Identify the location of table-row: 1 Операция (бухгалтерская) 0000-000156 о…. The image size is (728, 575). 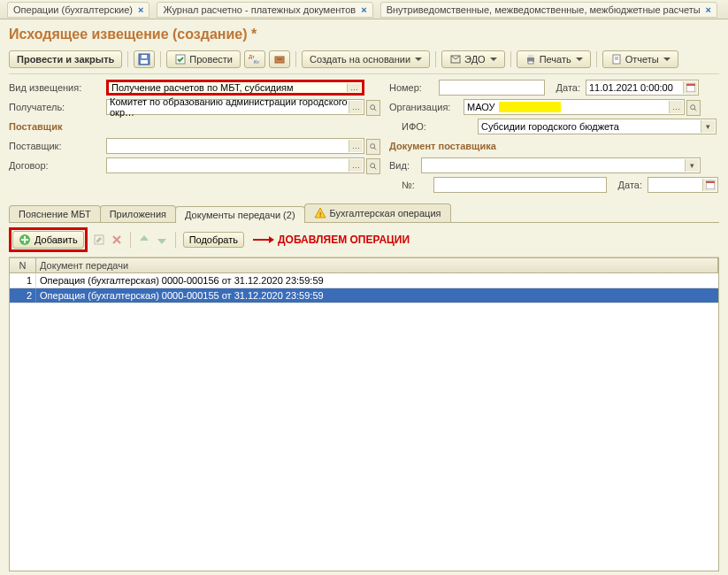
(364, 281).